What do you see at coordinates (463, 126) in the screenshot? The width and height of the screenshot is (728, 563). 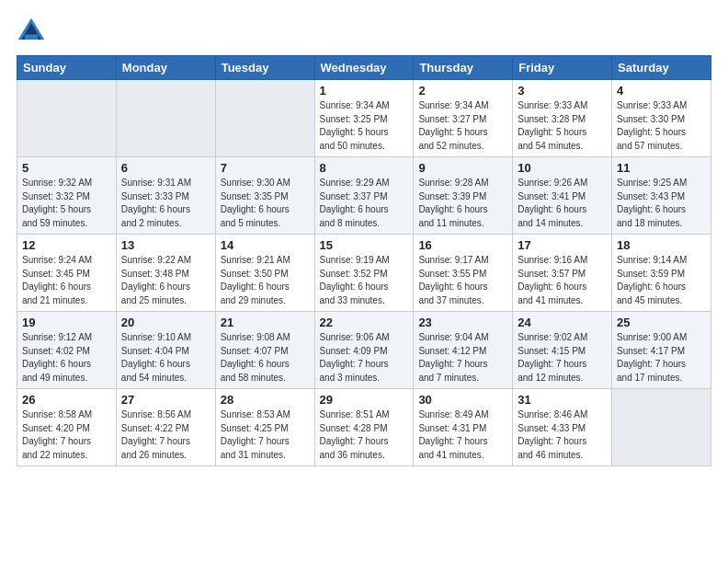 I see `day-info: Sunrise: 9:34 AMSunset: 3:27 PMDaylight:…` at bounding box center [463, 126].